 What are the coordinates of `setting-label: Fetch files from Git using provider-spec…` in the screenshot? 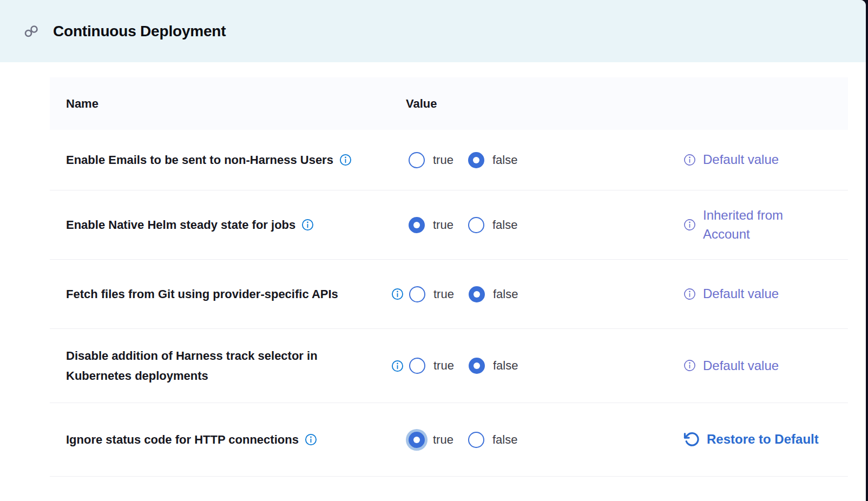 It's located at (202, 294).